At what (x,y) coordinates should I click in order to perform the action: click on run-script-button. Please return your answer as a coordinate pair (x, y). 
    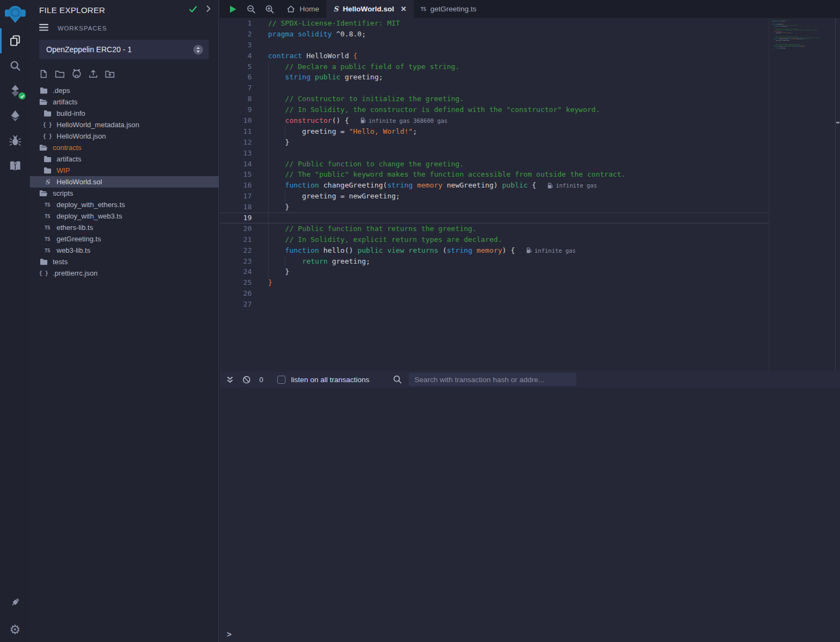
    Looking at the image, I should click on (233, 9).